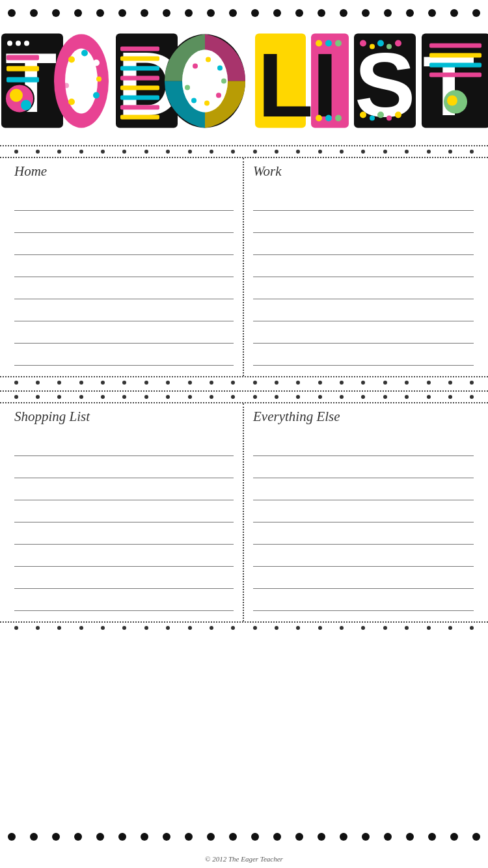 The height and width of the screenshot is (868, 488). I want to click on everything-section: Everything Else, so click(363, 513).